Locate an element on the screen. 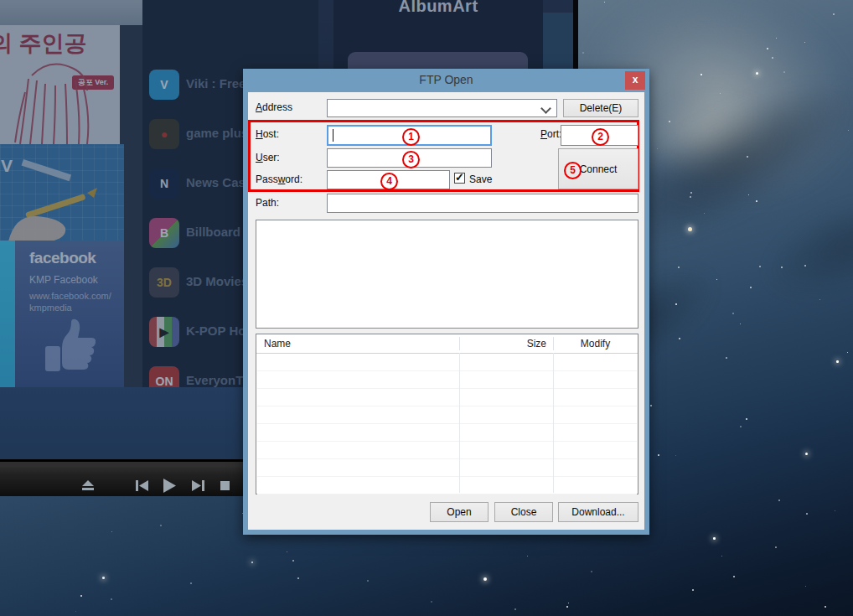 Image resolution: width=853 pixels, height=616 pixels. close-icon: x is located at coordinates (635, 80).